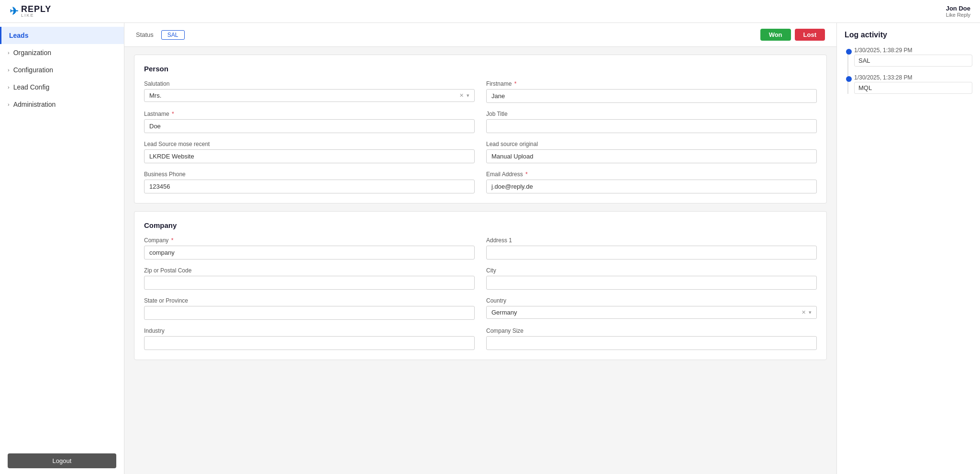 Image resolution: width=980 pixels, height=474 pixels. Describe the element at coordinates (652, 312) in the screenshot. I see `country-select: Germany ✕ ▾` at that location.